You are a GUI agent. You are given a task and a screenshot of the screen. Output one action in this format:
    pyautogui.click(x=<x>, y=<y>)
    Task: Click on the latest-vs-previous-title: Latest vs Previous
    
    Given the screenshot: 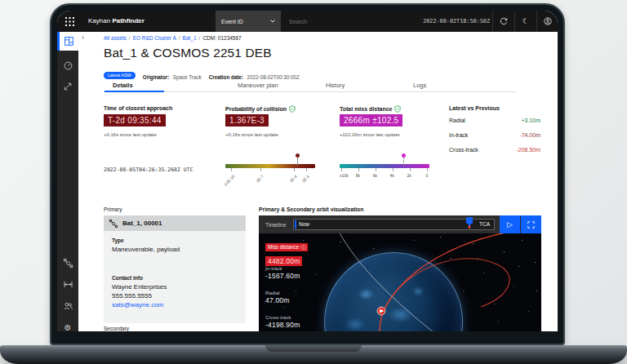 What is the action you would take?
    pyautogui.click(x=474, y=108)
    